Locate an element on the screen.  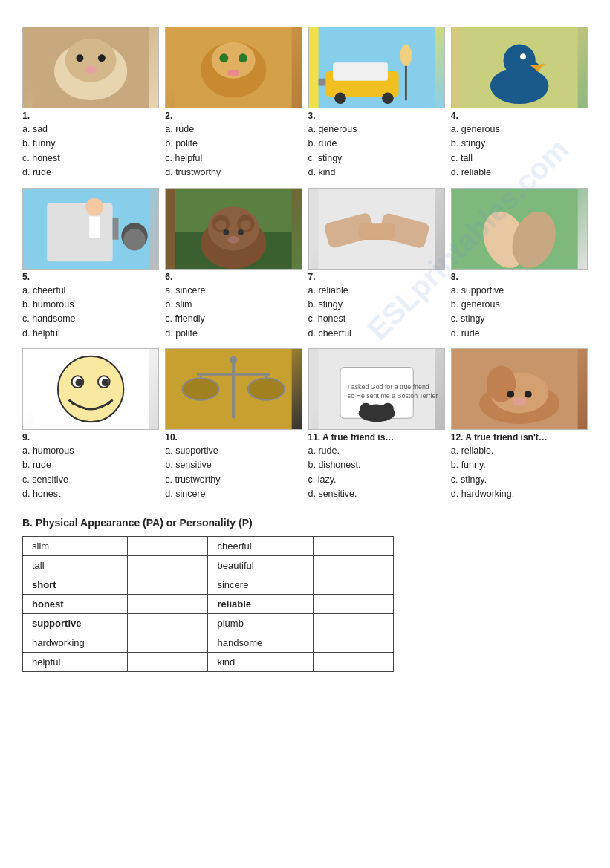
item-5: 5.a. cheerfulb. humorousc. handsomed. he… is located at coordinates (91, 264).